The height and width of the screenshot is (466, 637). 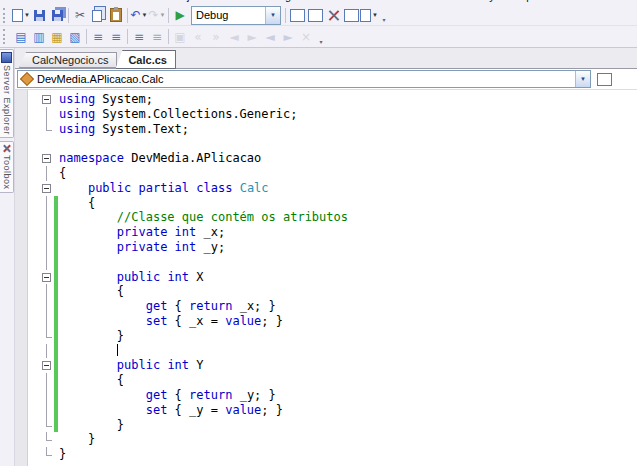 I want to click on find-window-icon, so click(x=298, y=16).